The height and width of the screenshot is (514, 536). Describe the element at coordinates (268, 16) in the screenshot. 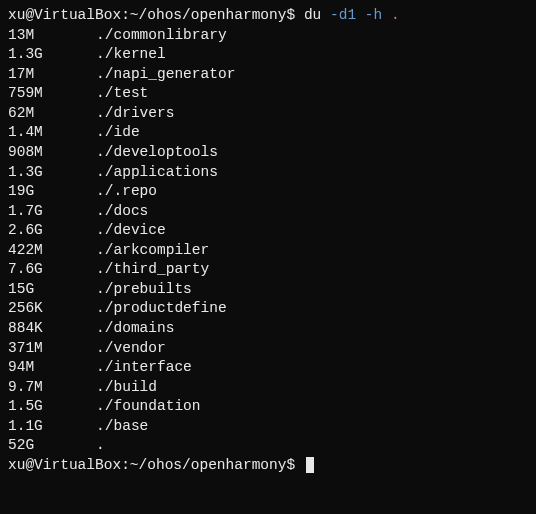

I see `command-prompt-line: xu@VirtualBox:~/ohos/openharmony$ du -d1…` at that location.